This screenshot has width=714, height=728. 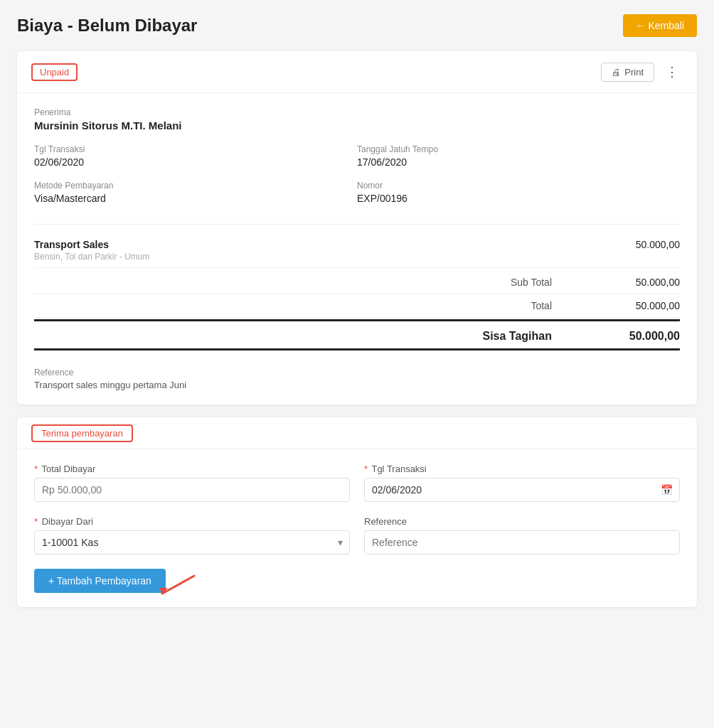 What do you see at coordinates (82, 434) in the screenshot?
I see `terima-badge: Terima pembayaran` at bounding box center [82, 434].